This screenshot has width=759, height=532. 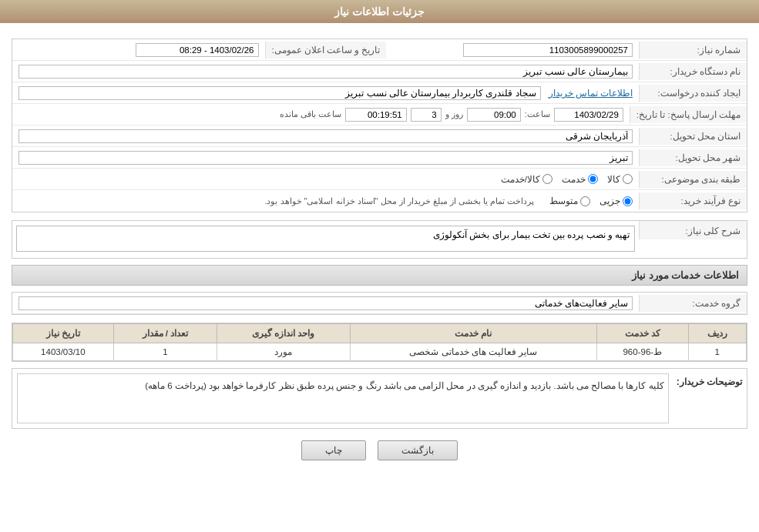 I want to click on services-table: ردیف کد خدمت نام خدمت واحد اندازه گیری ت…, so click(x=379, y=342).